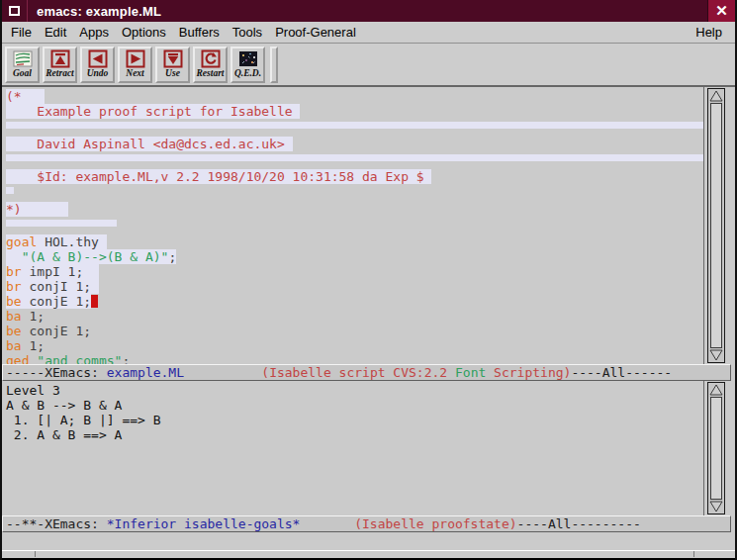 This screenshot has width=737, height=560. I want to click on toolbar-button-label: Restart, so click(211, 73).